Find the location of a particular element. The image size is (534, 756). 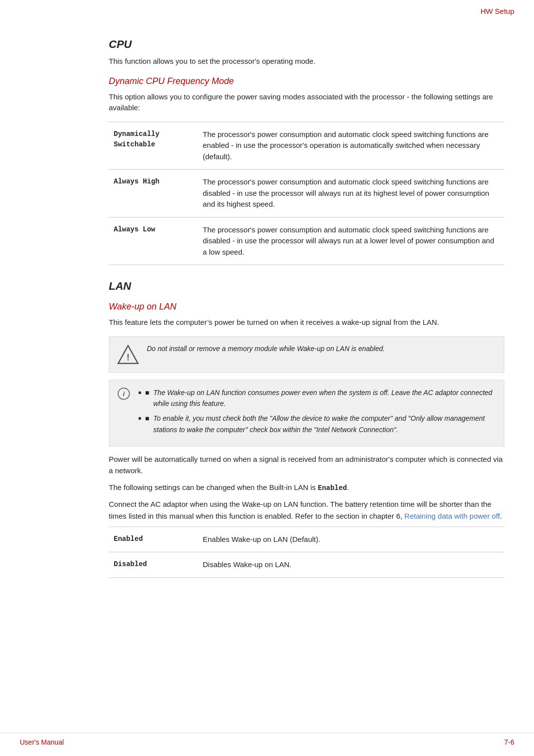

retaining-data-link: Retaining data with power off is located at coordinates (452, 516).